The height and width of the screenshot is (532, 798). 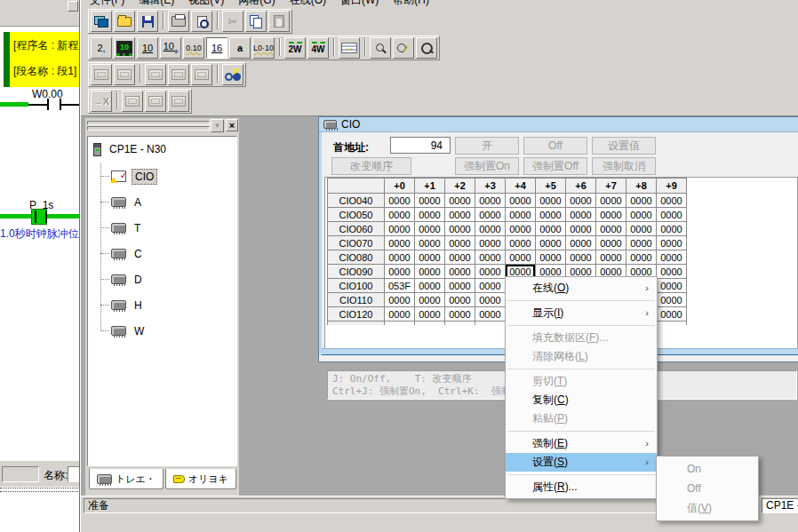 I want to click on tree-item-cio: CIO, so click(x=129, y=176).